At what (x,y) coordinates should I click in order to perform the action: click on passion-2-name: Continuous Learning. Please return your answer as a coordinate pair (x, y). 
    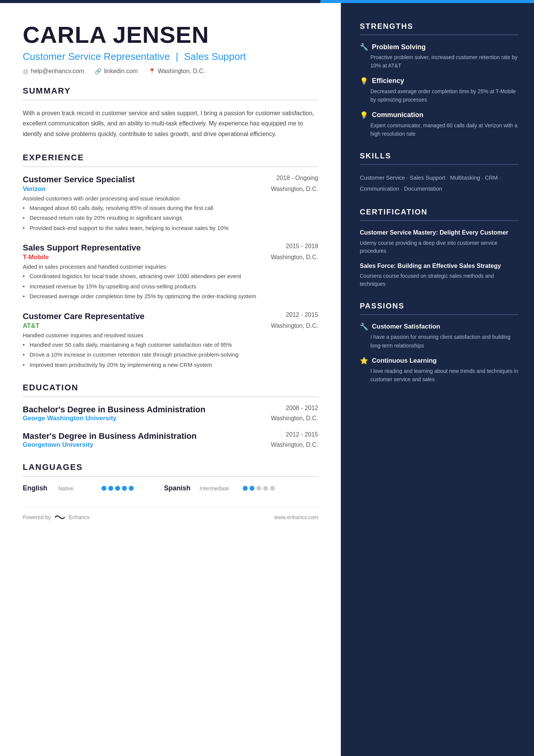
    Looking at the image, I should click on (404, 361).